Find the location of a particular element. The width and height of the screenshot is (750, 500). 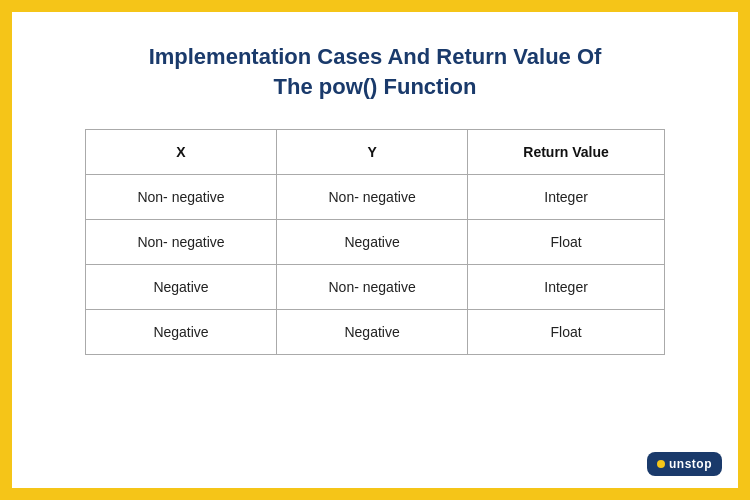

table-row: Negative Non- negative Integer is located at coordinates (376, 288).